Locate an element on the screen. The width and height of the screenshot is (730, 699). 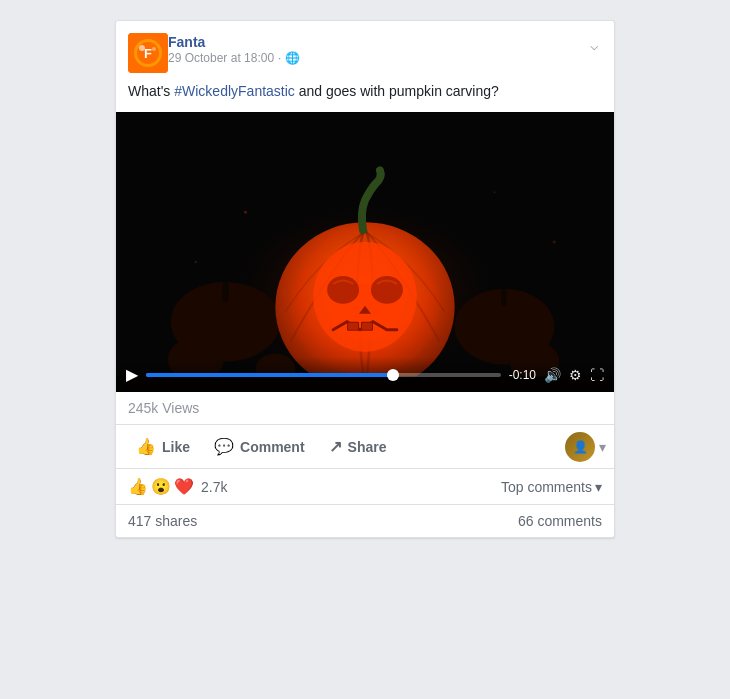
text-before-hashtag: What's is located at coordinates (151, 91).